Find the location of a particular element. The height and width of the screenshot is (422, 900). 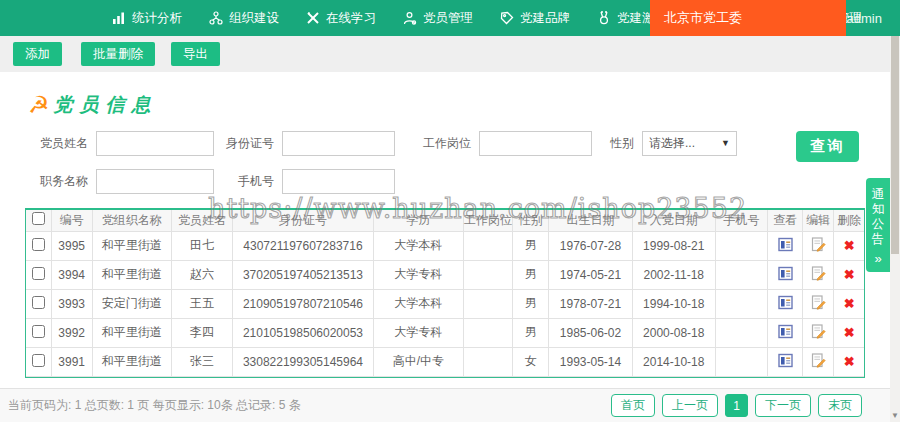

cell-joindate: 2002-11-18 is located at coordinates (674, 274).